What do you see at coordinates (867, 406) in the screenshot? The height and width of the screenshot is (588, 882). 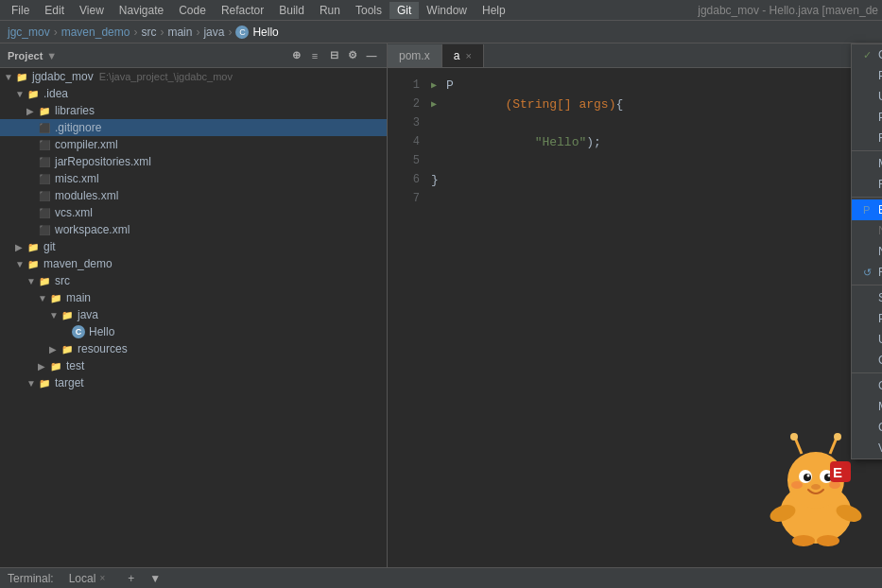 I see `git-menu-manage-remotes: Manage Remotes...` at bounding box center [867, 406].